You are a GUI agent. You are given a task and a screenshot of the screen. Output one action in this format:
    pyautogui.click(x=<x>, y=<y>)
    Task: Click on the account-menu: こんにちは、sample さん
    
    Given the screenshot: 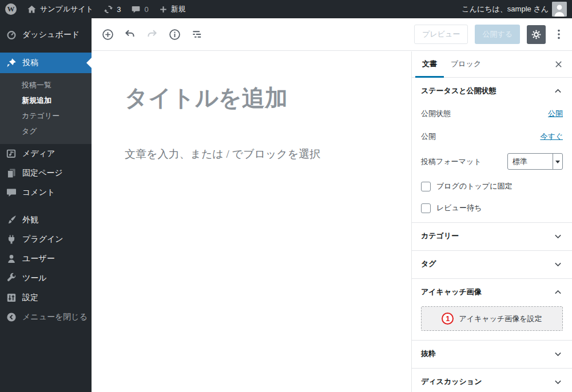 What is the action you would take?
    pyautogui.click(x=514, y=9)
    